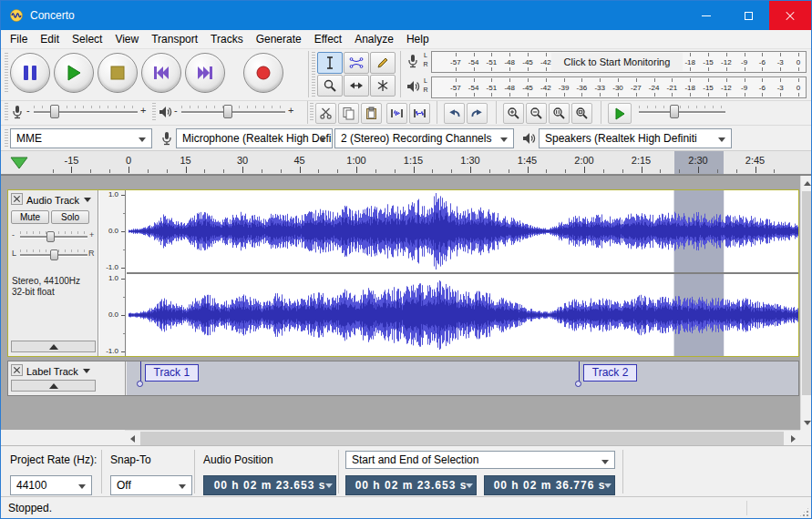  What do you see at coordinates (413, 86) in the screenshot?
I see `playback-meter-speaker-icon` at bounding box center [413, 86].